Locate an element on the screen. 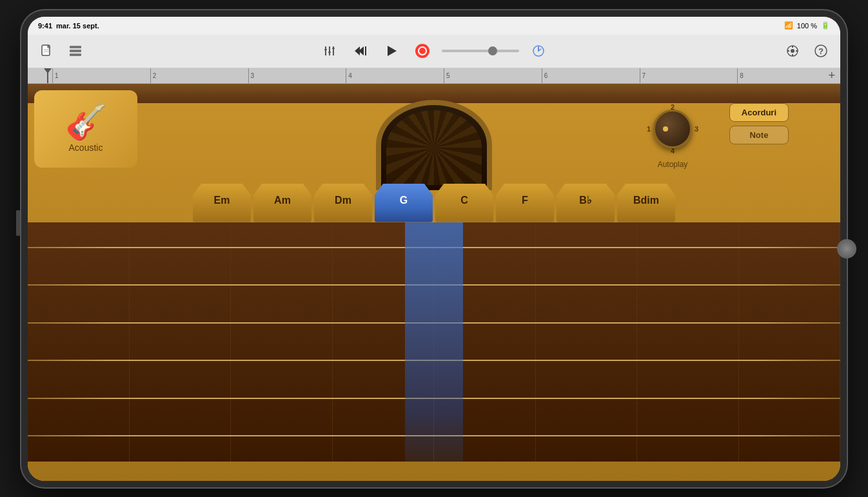  ruler-mark-1: 1 is located at coordinates (101, 76).